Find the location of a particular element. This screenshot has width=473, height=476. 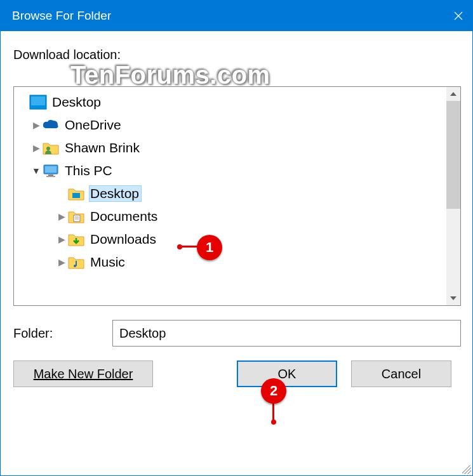

folder-downloads-icon is located at coordinates (76, 239).